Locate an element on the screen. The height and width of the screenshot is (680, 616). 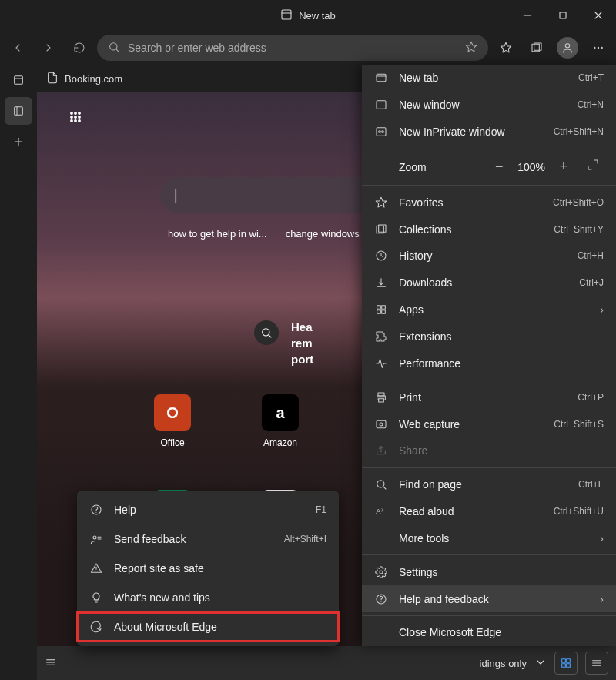
menu-settings: Settings is located at coordinates (489, 571).